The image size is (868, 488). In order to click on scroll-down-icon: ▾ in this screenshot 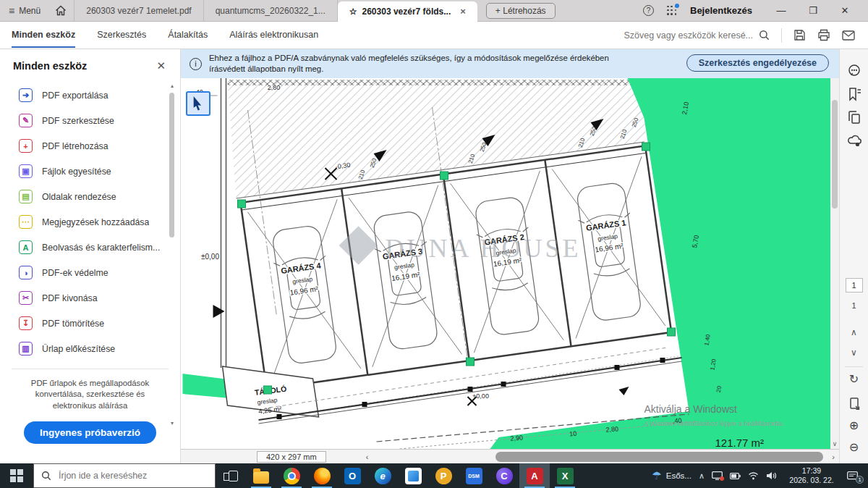, I will do `click(172, 423)`.